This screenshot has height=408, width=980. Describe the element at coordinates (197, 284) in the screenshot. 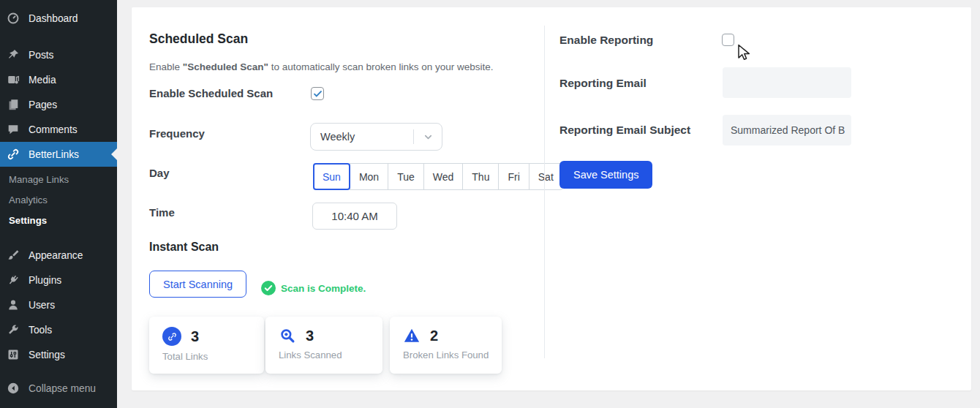

I see `start-scanning-button: Start Scanning` at that location.